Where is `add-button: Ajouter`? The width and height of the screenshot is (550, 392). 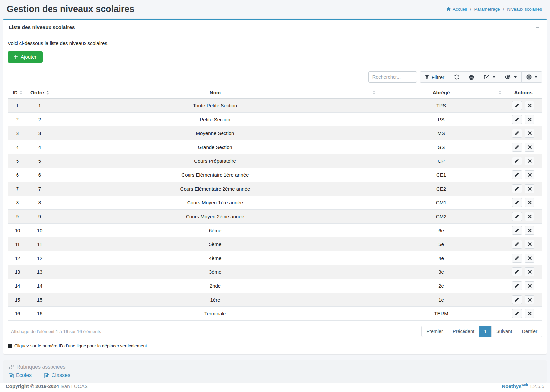 add-button: Ajouter is located at coordinates (25, 57).